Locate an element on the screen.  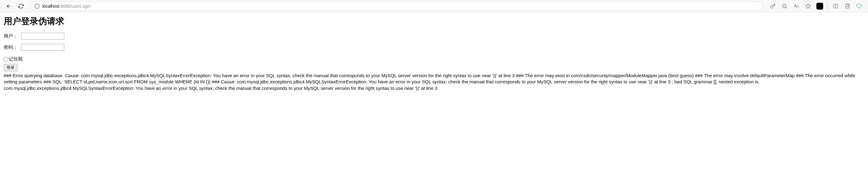
back-button is located at coordinates (9, 6).